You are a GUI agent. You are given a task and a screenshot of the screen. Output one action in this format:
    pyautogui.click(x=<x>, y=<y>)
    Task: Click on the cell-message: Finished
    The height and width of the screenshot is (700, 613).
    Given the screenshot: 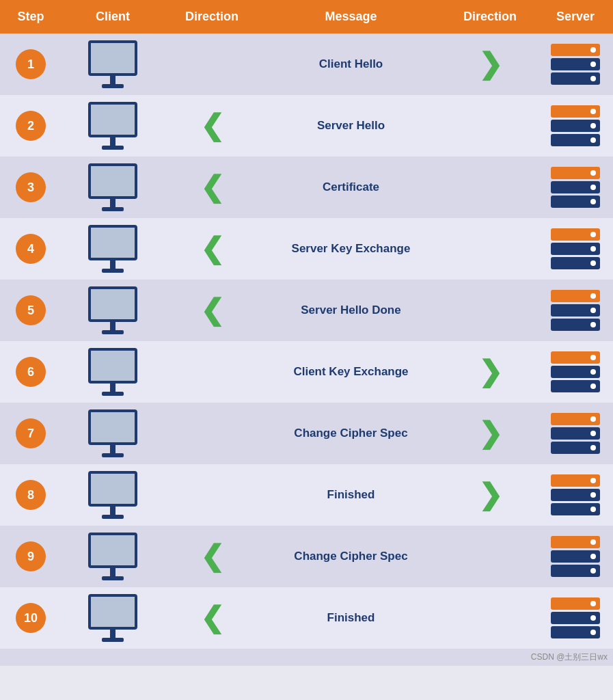 What is the action you would take?
    pyautogui.click(x=351, y=495)
    